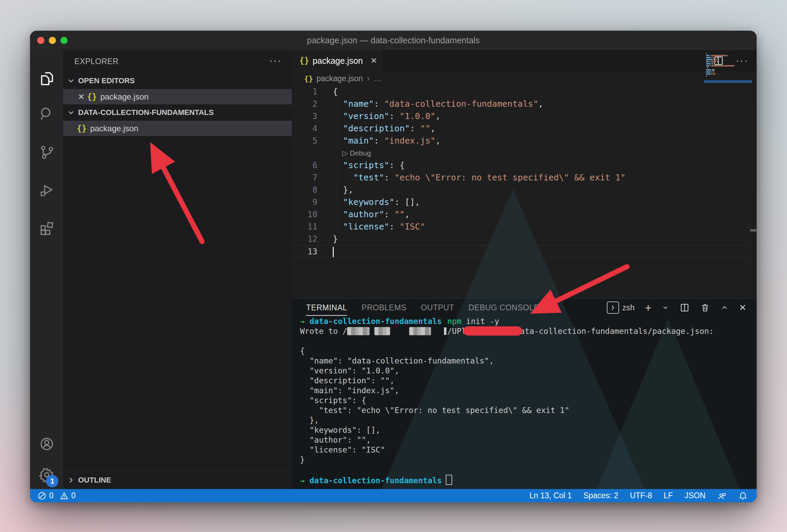 The width and height of the screenshot is (787, 532). Describe the element at coordinates (521, 215) in the screenshot. I see `code-line: 10 "author": "",` at that location.